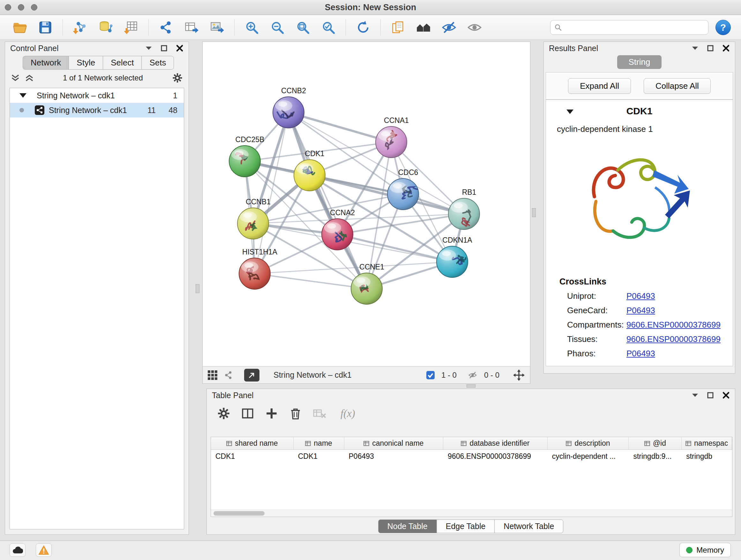  I want to click on tab-node-table: Node Table, so click(407, 526).